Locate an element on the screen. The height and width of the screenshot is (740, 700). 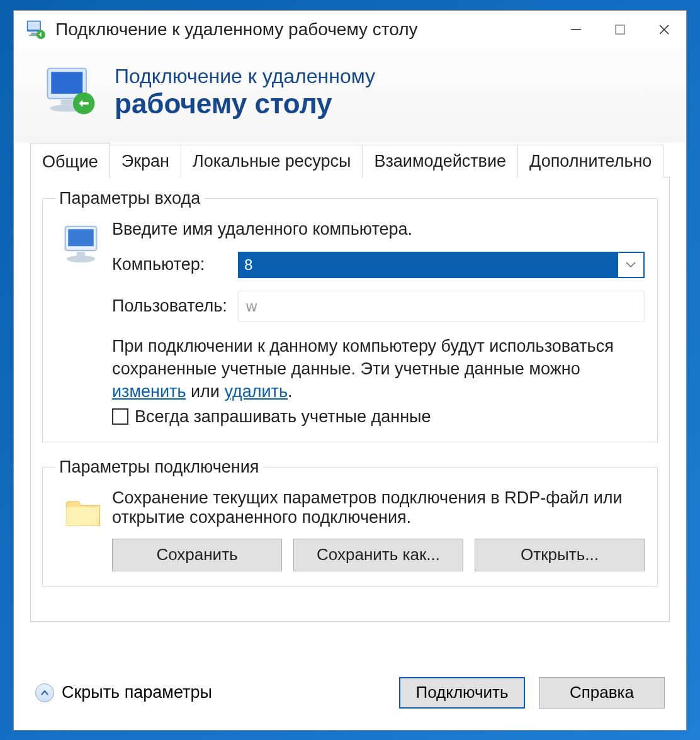
tab-local-resources: Локальные ресурсы is located at coordinates (272, 161).